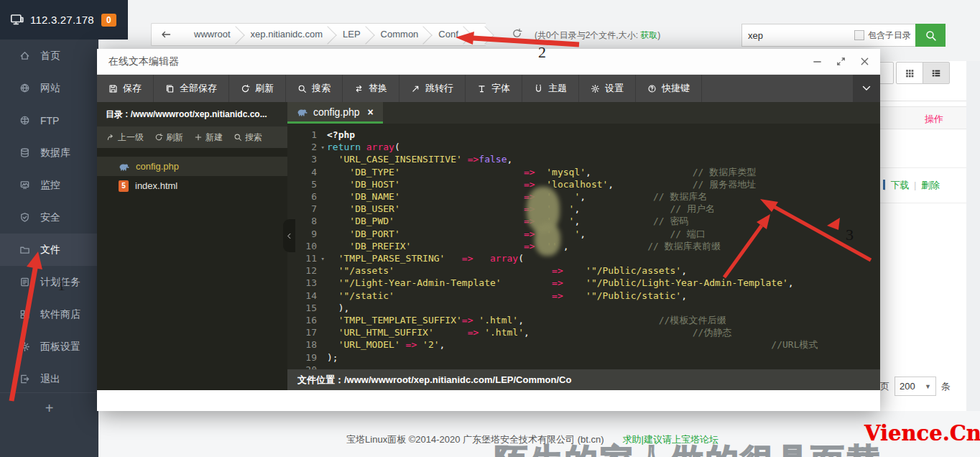 Image resolution: width=980 pixels, height=457 pixels. What do you see at coordinates (308, 135) in the screenshot?
I see `line-number: 1` at bounding box center [308, 135].